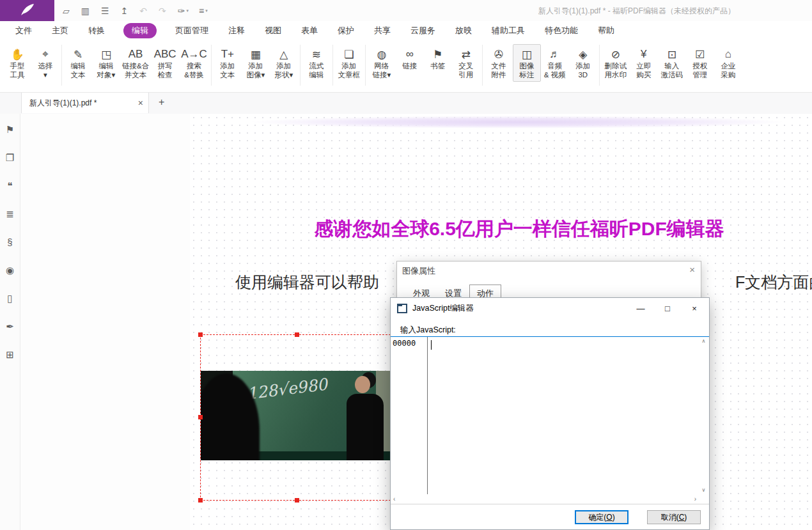 Image resolution: width=812 pixels, height=530 pixels. I want to click on ribbon-edit-object: ◳ 编辑 对象▾, so click(106, 63).